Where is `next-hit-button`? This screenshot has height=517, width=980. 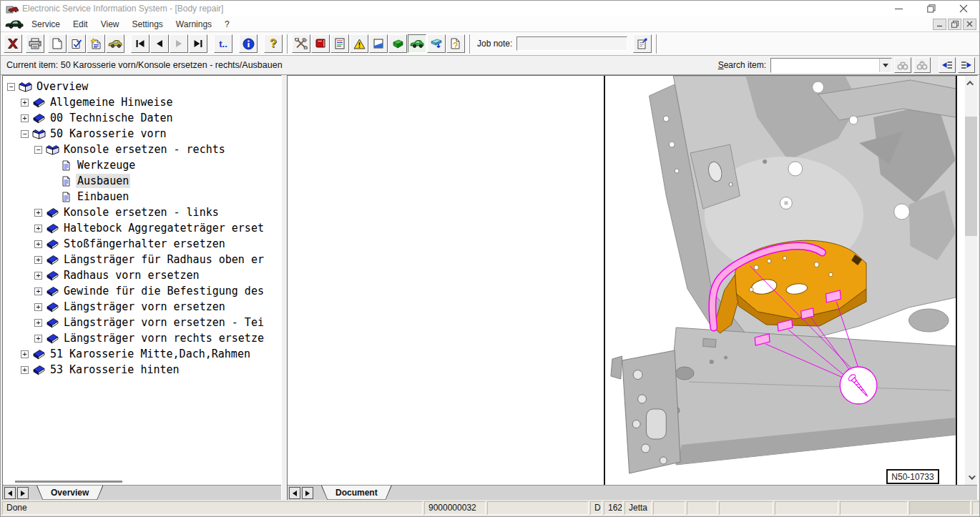 next-hit-button is located at coordinates (966, 65).